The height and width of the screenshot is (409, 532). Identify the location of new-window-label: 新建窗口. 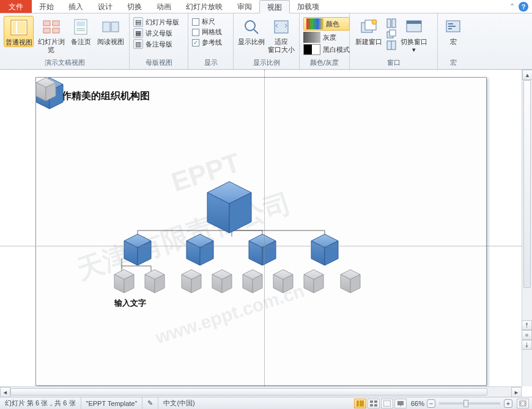
(369, 42).